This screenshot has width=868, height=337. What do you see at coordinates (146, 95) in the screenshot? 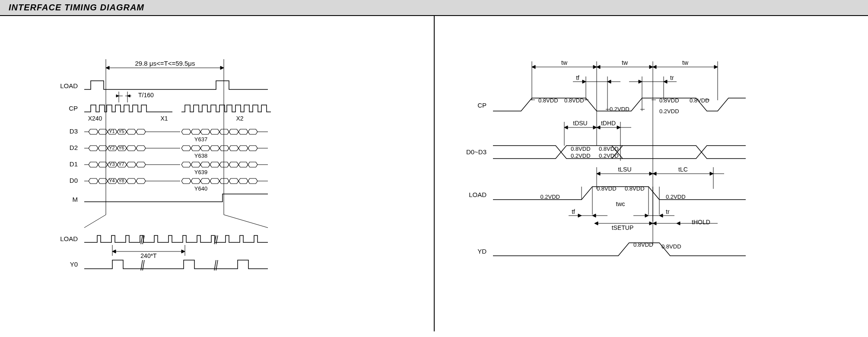
I see `clock-div: T/160` at bounding box center [146, 95].